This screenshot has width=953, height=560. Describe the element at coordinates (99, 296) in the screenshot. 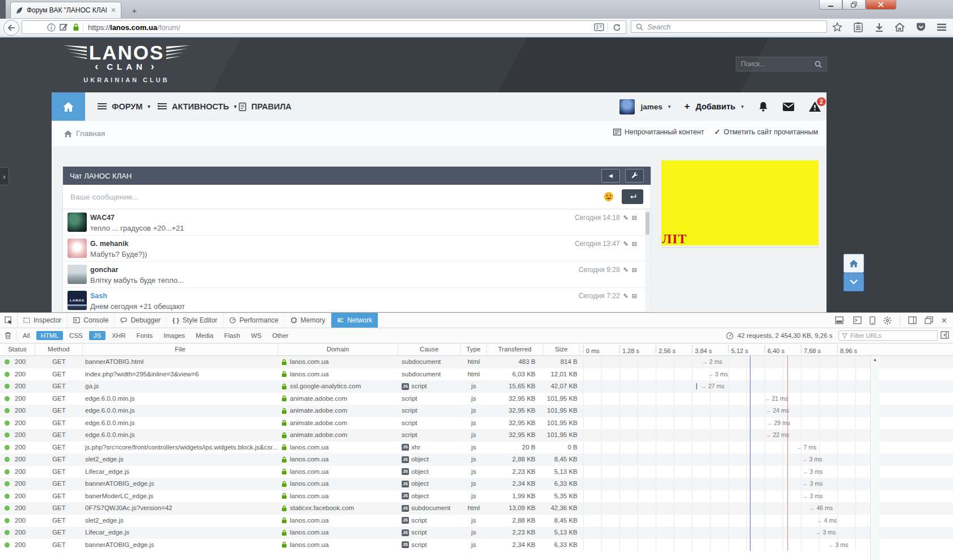

I see `message-author: Sash` at that location.